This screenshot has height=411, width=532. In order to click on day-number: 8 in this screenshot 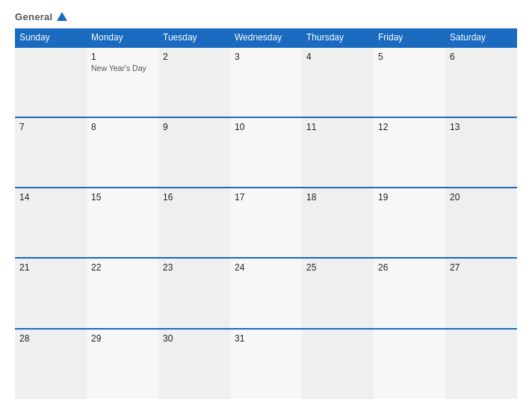, I will do `click(123, 127)`.